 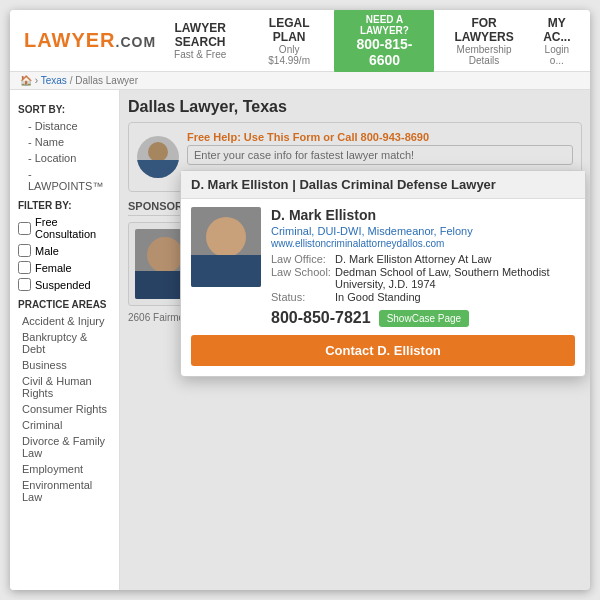 I want to click on popup-law-office-row: Law Office: D. Mark Elliston Attorney At…, so click(x=423, y=259).